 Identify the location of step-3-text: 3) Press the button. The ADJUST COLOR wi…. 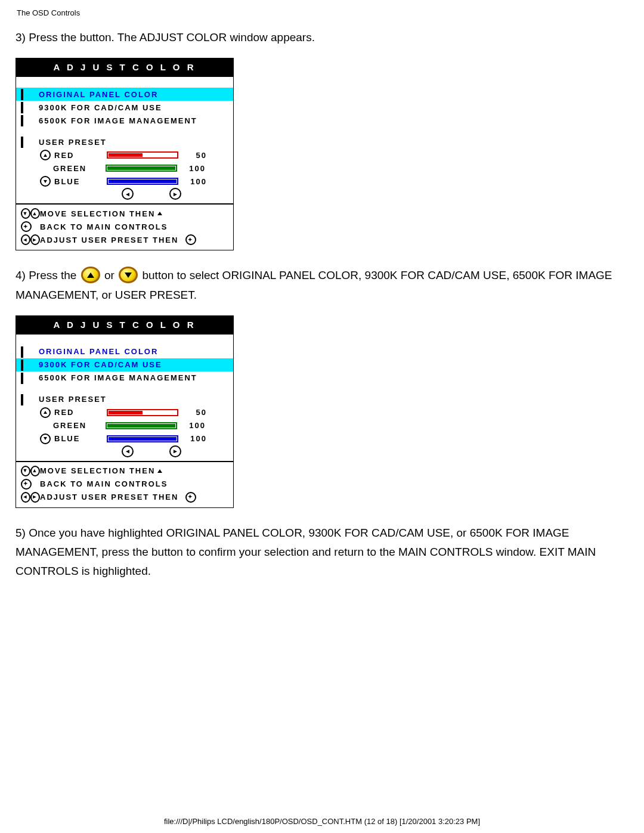
(322, 38).